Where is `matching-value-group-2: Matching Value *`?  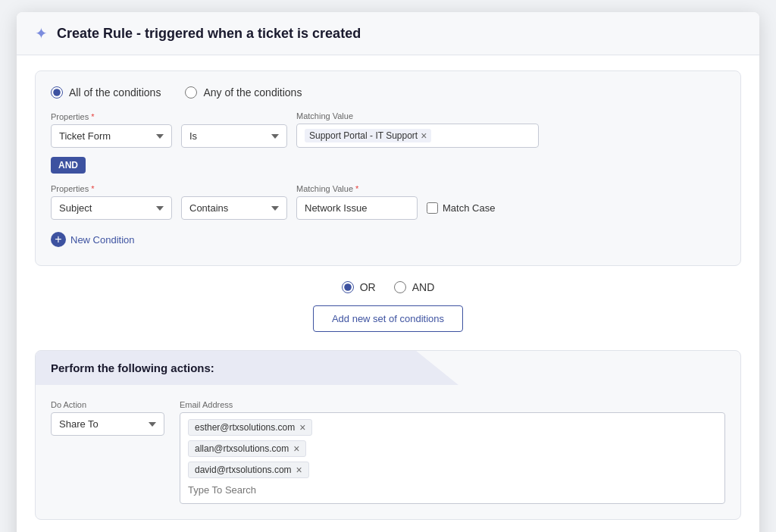
matching-value-group-2: Matching Value * is located at coordinates (357, 202).